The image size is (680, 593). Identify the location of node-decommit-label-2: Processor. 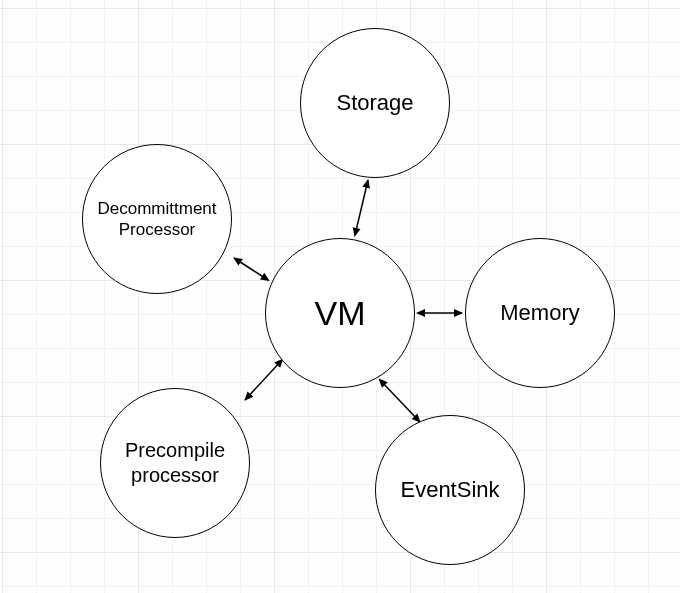
(158, 230).